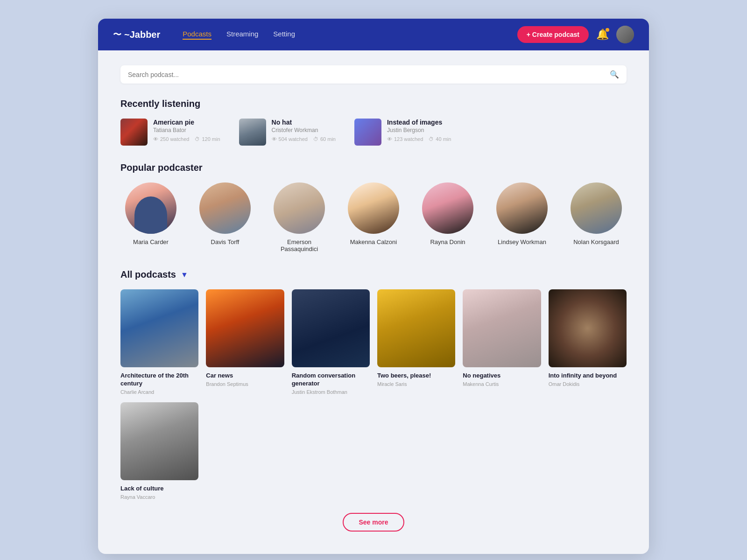 The height and width of the screenshot is (560, 747). Describe the element at coordinates (522, 242) in the screenshot. I see `podcaster-name-5: Lindsey Workman` at that location.